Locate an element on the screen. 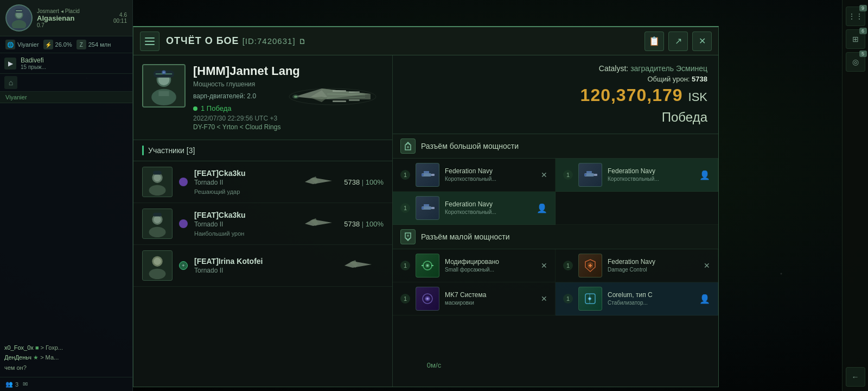  stat-percent: ⚡ 26.0% is located at coordinates (58, 45).